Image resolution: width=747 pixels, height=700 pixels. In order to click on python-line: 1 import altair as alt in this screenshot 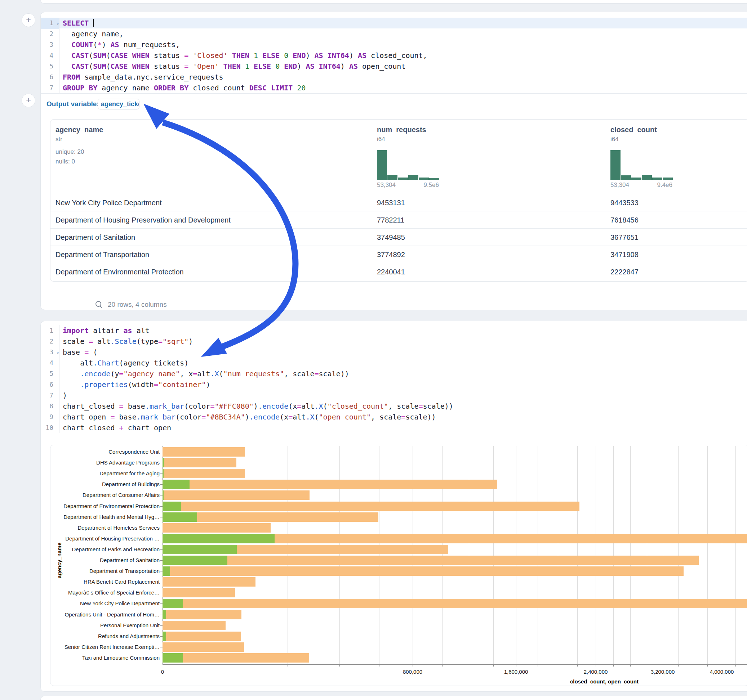, I will do `click(394, 330)`.